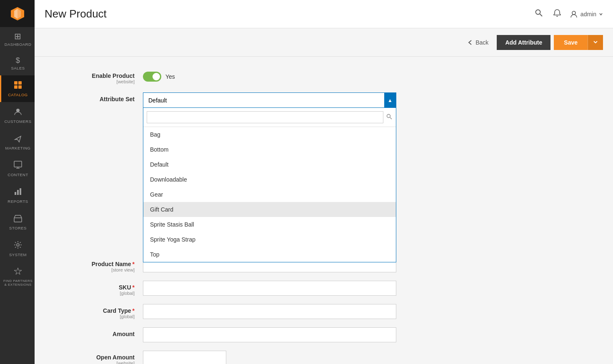 The width and height of the screenshot is (613, 364). What do you see at coordinates (270, 254) in the screenshot?
I see `dropdown-item-top: Top` at bounding box center [270, 254].